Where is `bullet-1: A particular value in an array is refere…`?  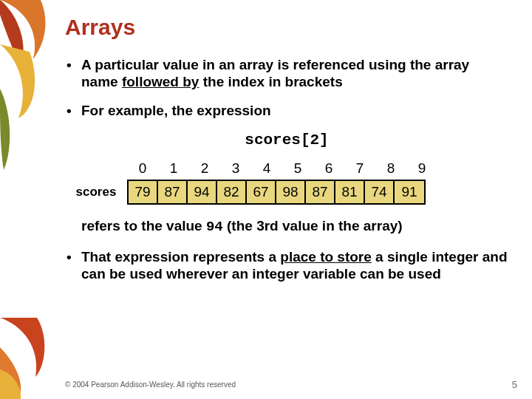
bullet-1: A particular value in an array is refere… is located at coordinates (287, 73).